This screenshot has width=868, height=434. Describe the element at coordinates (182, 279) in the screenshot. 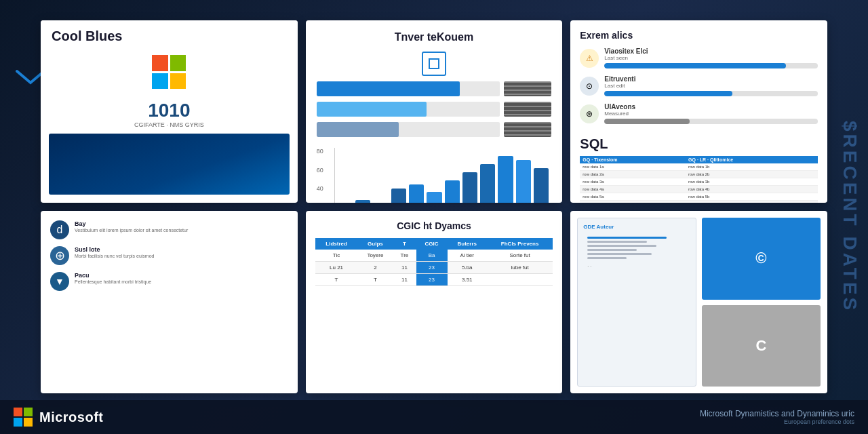

I see `list-text-3: Pacu Pellentesque habitant morbi tristiq…` at that location.